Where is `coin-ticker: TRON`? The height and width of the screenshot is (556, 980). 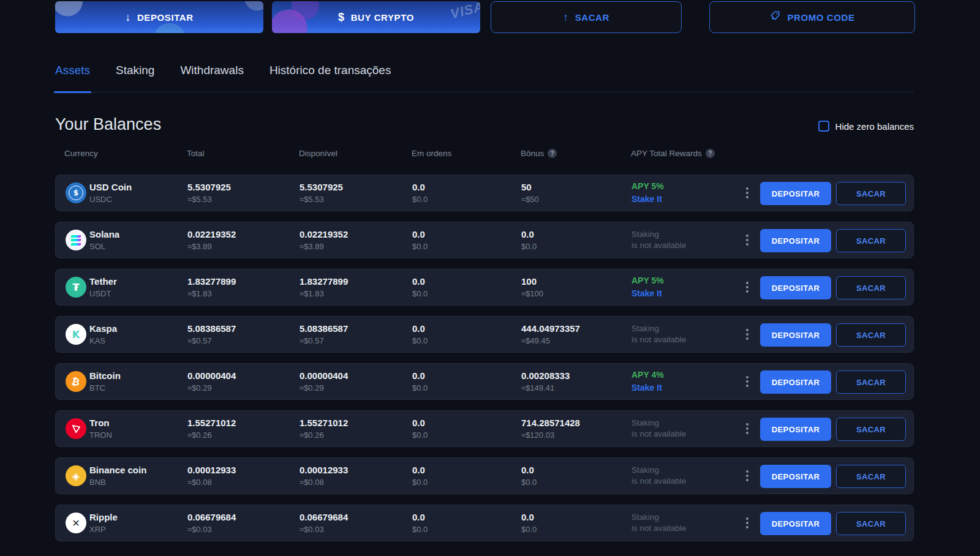 coin-ticker: TRON is located at coordinates (100, 435).